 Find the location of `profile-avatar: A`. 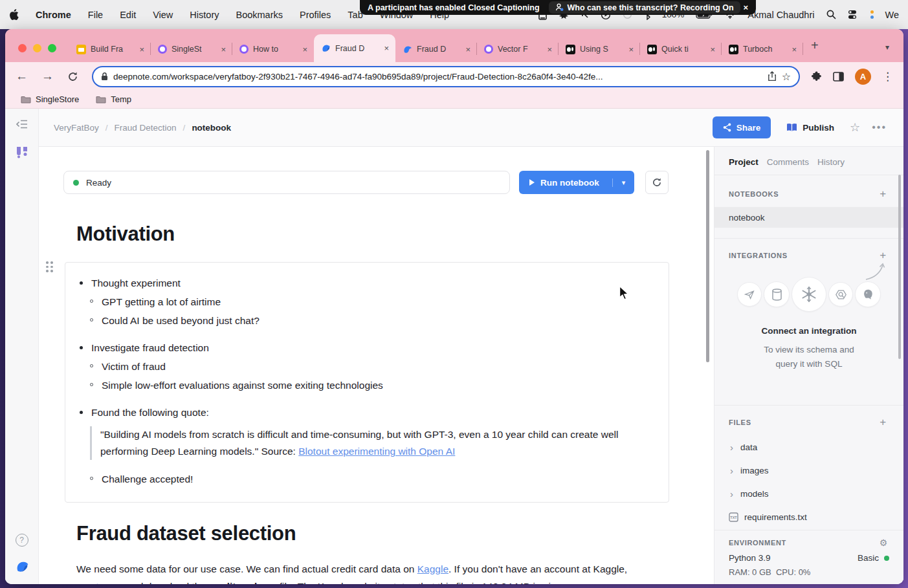

profile-avatar: A is located at coordinates (863, 76).